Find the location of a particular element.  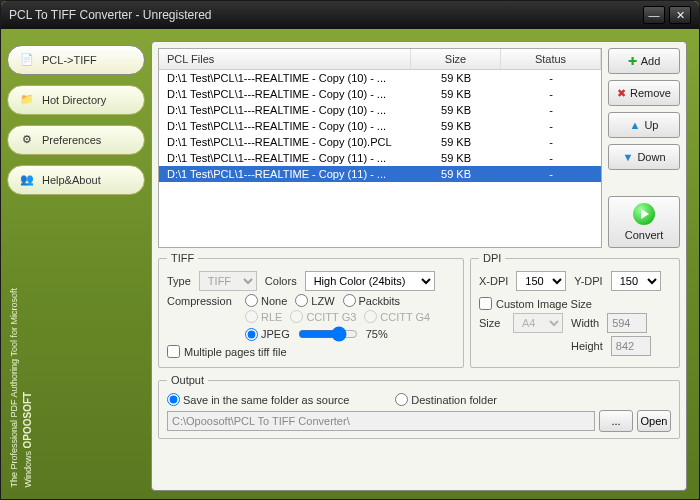

ydpi-select: 150 is located at coordinates (636, 281).